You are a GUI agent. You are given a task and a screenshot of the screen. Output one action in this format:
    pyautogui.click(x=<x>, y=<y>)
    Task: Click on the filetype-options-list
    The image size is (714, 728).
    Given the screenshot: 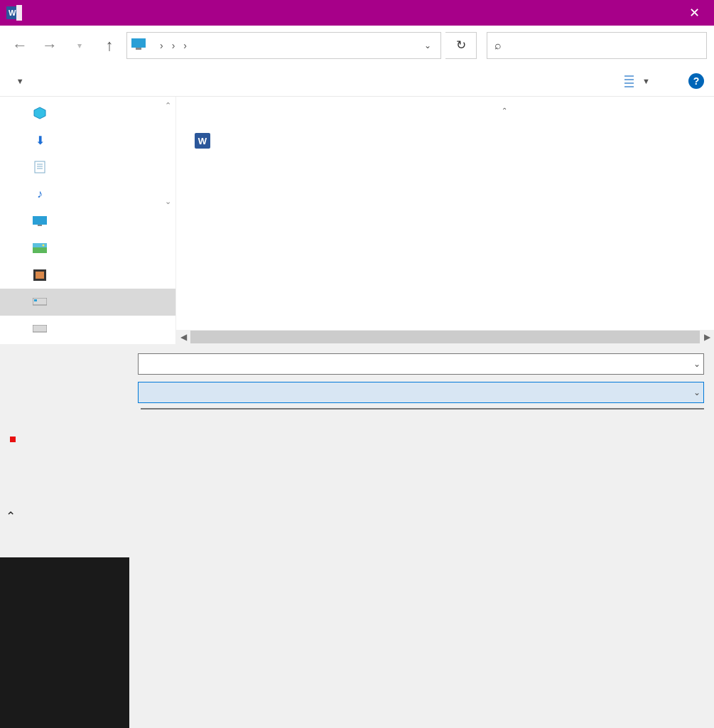 What is the action you would take?
    pyautogui.click(x=422, y=409)
    